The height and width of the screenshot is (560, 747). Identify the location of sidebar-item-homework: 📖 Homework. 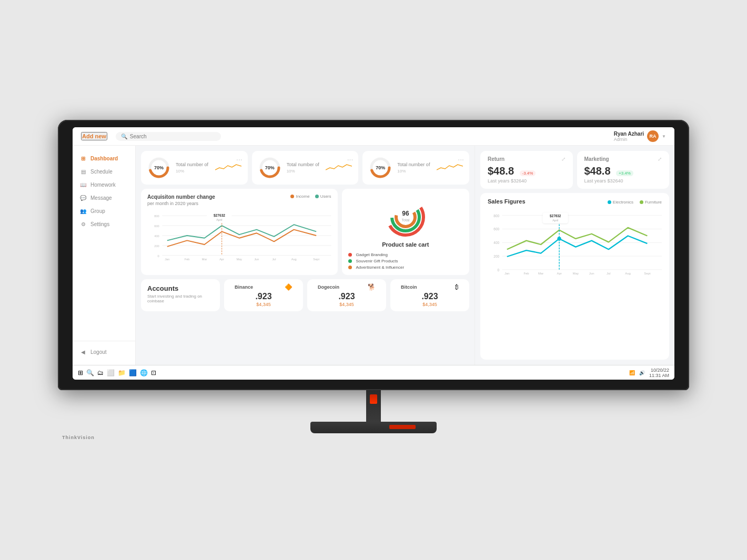
(104, 185).